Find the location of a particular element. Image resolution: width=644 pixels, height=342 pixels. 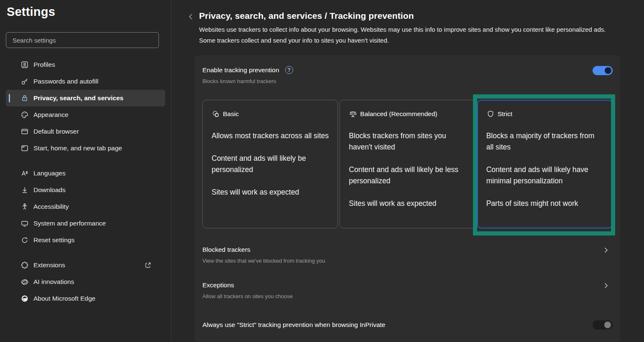

strict-card-title: Strict is located at coordinates (505, 114).